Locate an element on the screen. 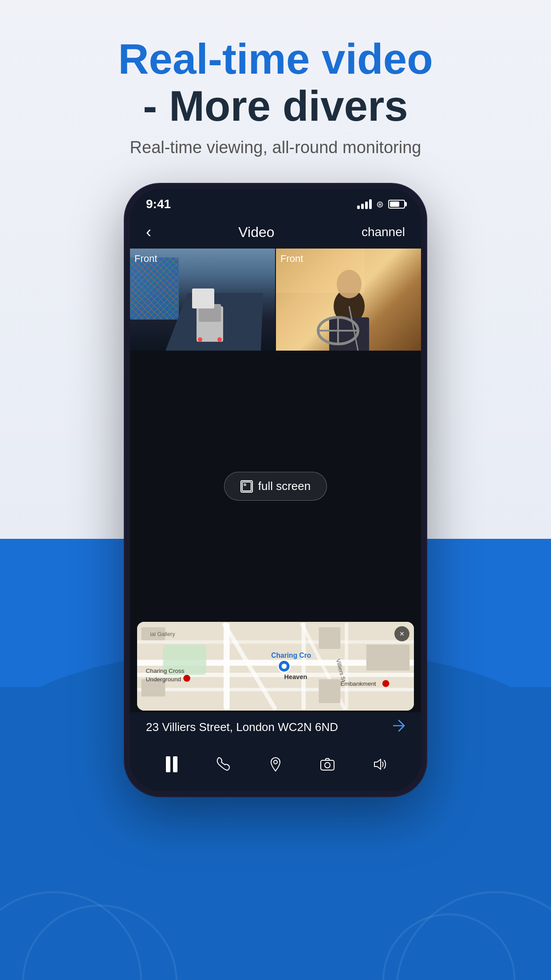  address-bar: 23 Villiers Street, London WC2N 6ND is located at coordinates (276, 727).